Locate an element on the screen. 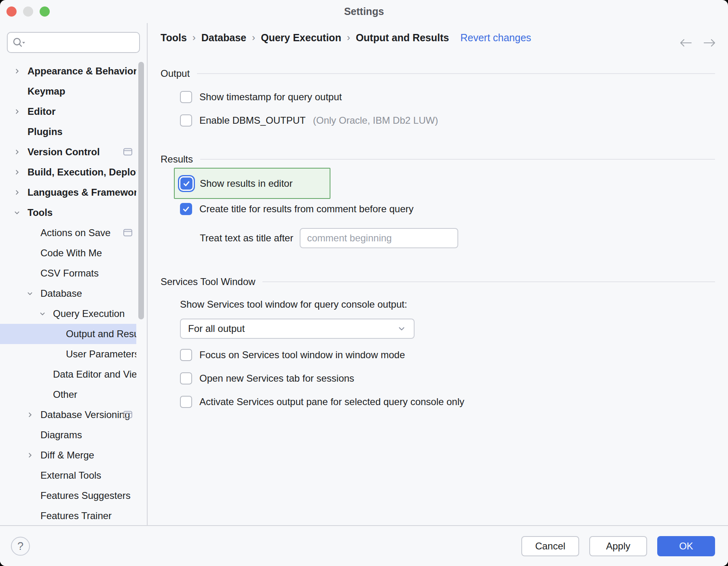 The width and height of the screenshot is (728, 566). checkbox-focus-on-services-tool-window-in-window-mode is located at coordinates (186, 355).